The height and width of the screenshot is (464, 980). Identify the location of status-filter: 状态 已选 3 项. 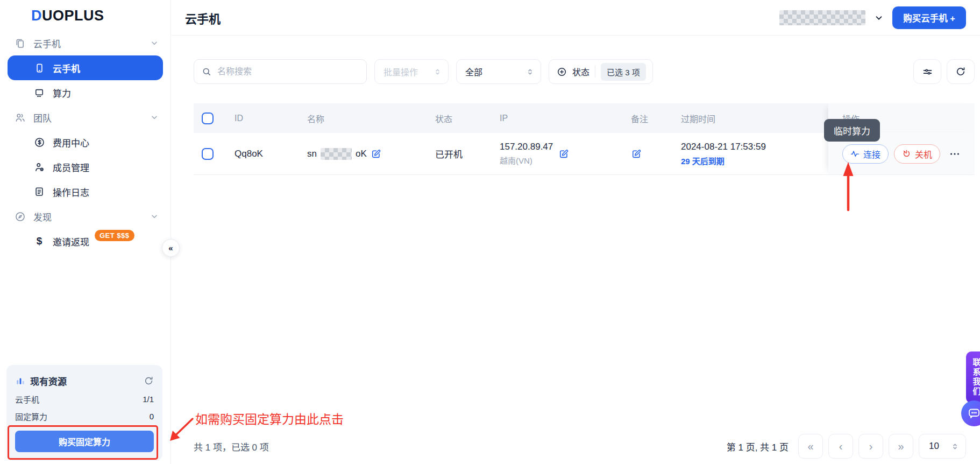
(601, 72).